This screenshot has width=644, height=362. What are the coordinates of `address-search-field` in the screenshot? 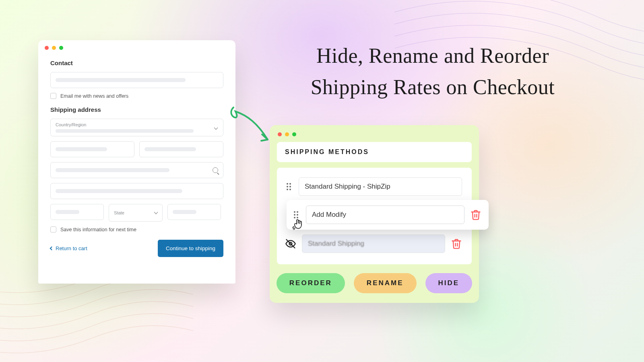 It's located at (137, 170).